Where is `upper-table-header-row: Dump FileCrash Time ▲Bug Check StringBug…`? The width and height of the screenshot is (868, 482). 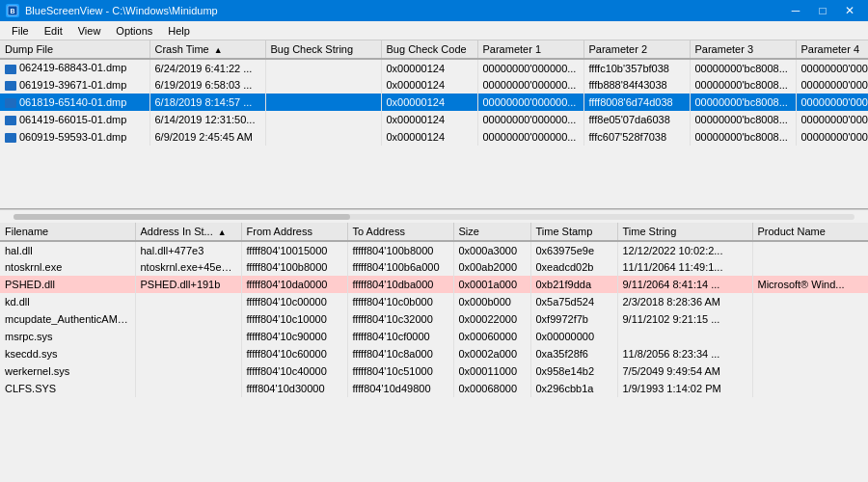
upper-table-header-row: Dump FileCrash Time ▲Bug Check StringBug… is located at coordinates (434, 50).